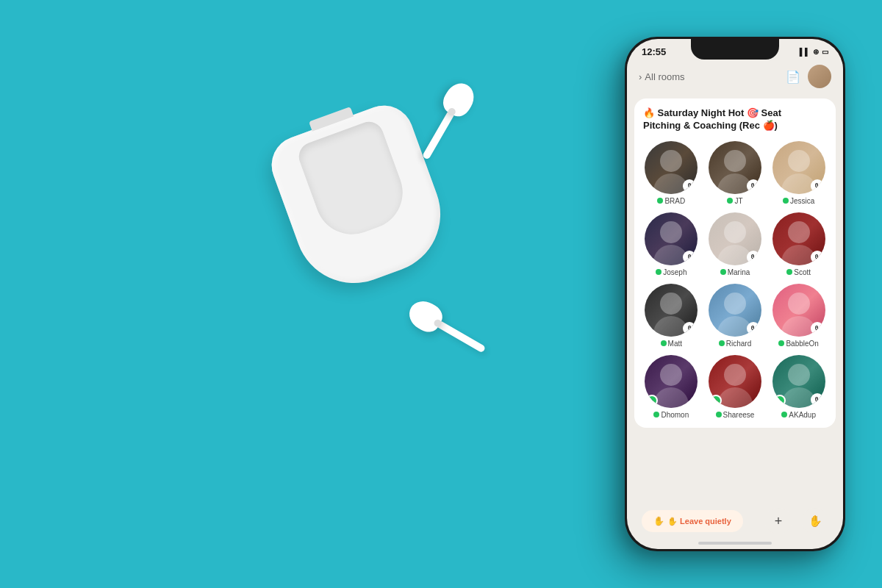 The width and height of the screenshot is (882, 588). Describe the element at coordinates (798, 387) in the screenshot. I see `speaker-item: 🎙AKAdup` at that location.